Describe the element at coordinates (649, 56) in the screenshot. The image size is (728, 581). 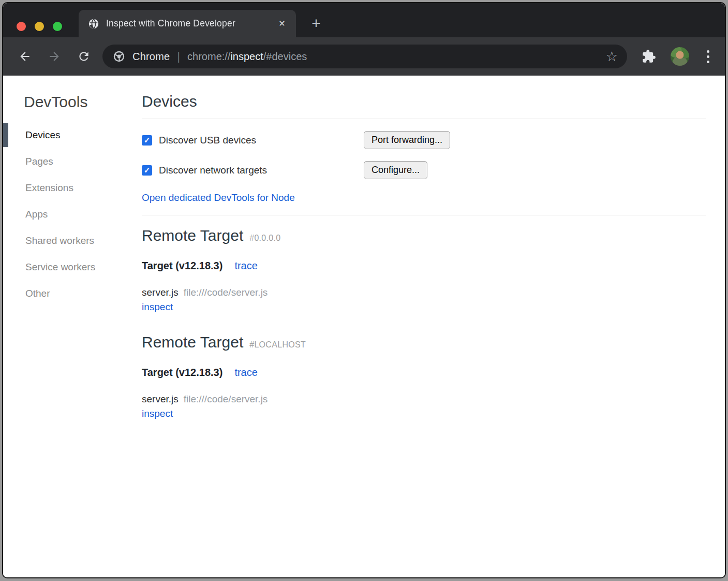
I see `extensions-puzzle-icon` at that location.